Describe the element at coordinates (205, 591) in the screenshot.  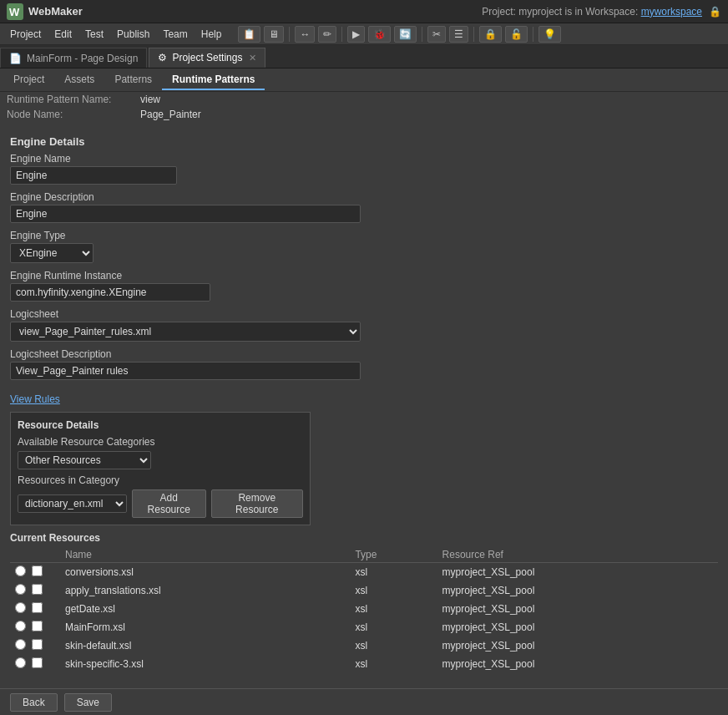
I see `resource-name-cell-1: apply_translations.xsl` at that location.